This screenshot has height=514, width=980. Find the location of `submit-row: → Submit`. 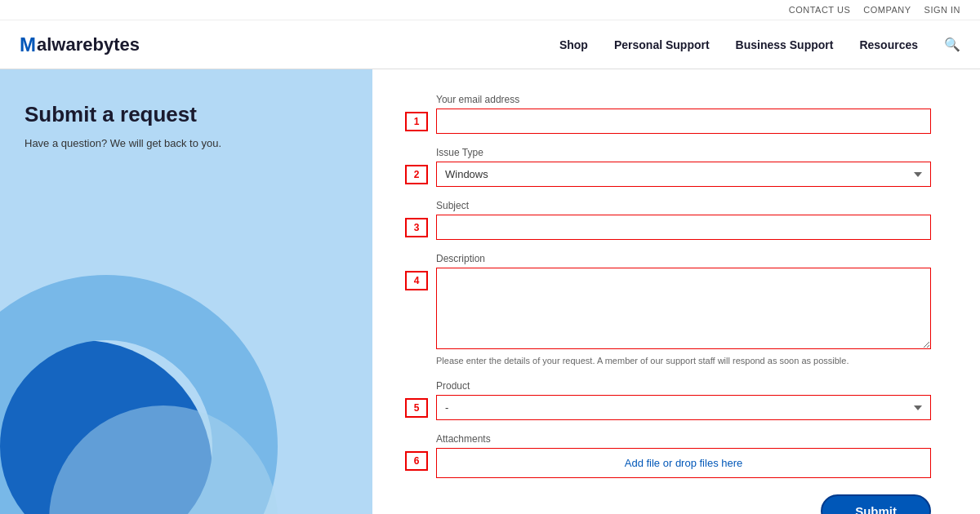

submit-row: → Submit is located at coordinates (668, 504).